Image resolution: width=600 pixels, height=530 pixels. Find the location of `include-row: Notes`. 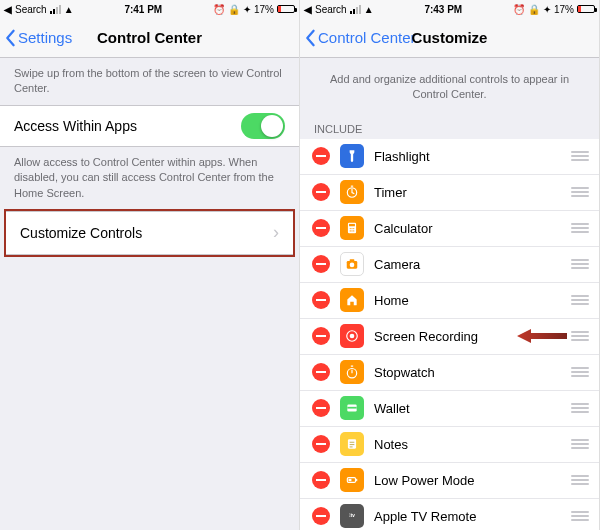

include-row: Notes is located at coordinates (450, 445).